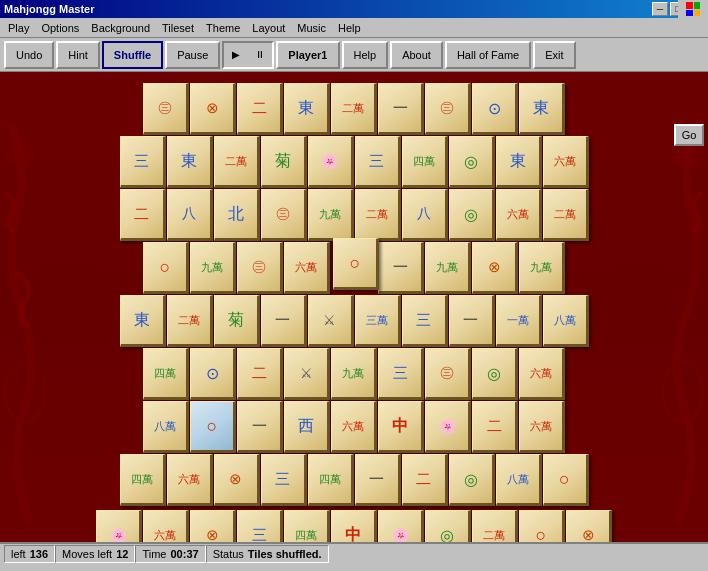 This screenshot has width=708, height=571. What do you see at coordinates (350, 28) in the screenshot?
I see `menu-help: Help` at bounding box center [350, 28].